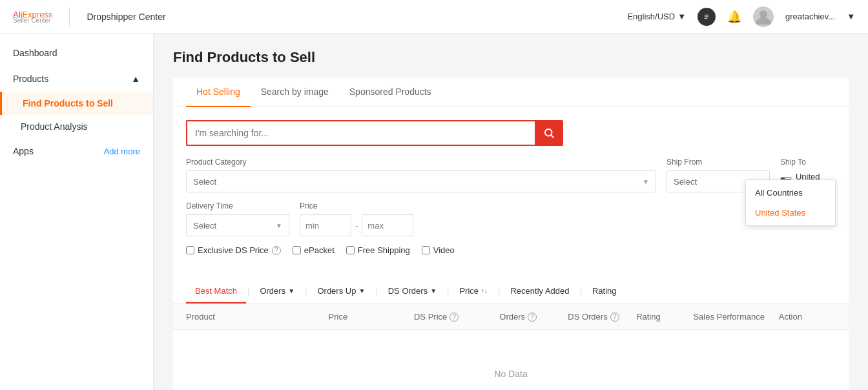  What do you see at coordinates (76, 79) in the screenshot?
I see `sidebar-item-products: Products ▲` at bounding box center [76, 79].